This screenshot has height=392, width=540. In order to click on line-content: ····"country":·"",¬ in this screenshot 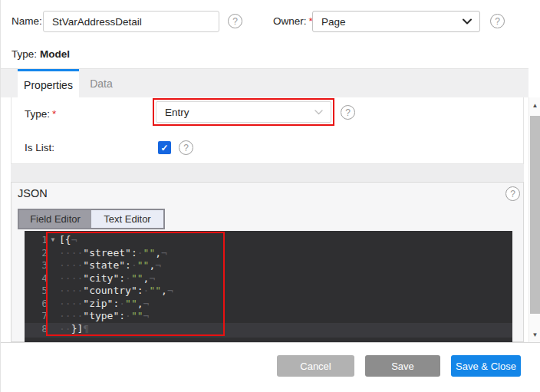, I will do `click(116, 292)`.